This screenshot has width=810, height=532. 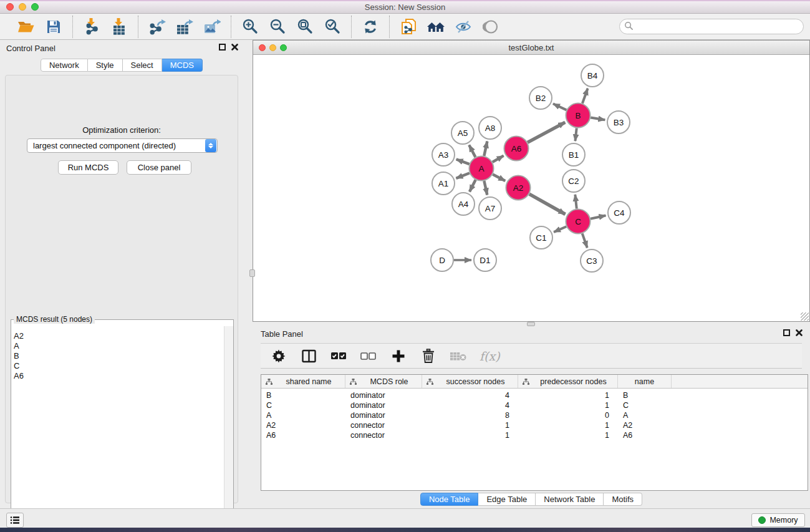 I want to click on memory-button: Memory, so click(x=778, y=520).